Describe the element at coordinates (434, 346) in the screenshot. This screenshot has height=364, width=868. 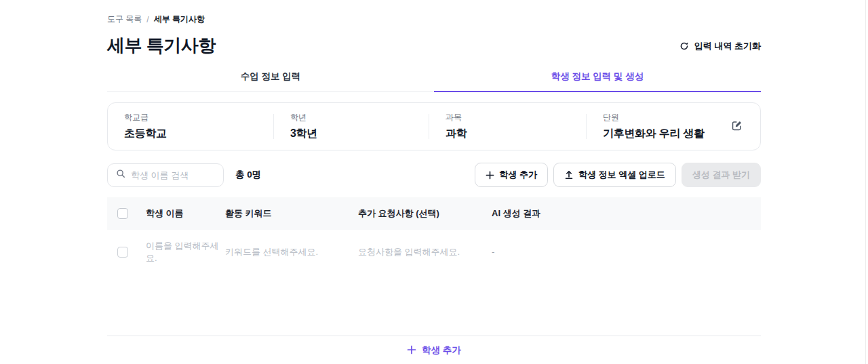
I see `footer-add-row: 학생 추가` at that location.